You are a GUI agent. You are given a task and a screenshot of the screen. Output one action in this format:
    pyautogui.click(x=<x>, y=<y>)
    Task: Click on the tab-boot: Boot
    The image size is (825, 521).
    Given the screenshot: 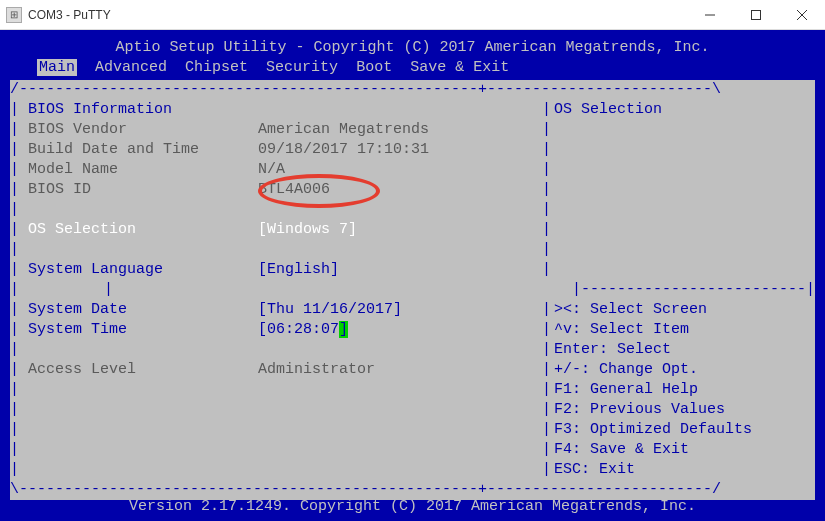 What is the action you would take?
    pyautogui.click(x=374, y=68)
    